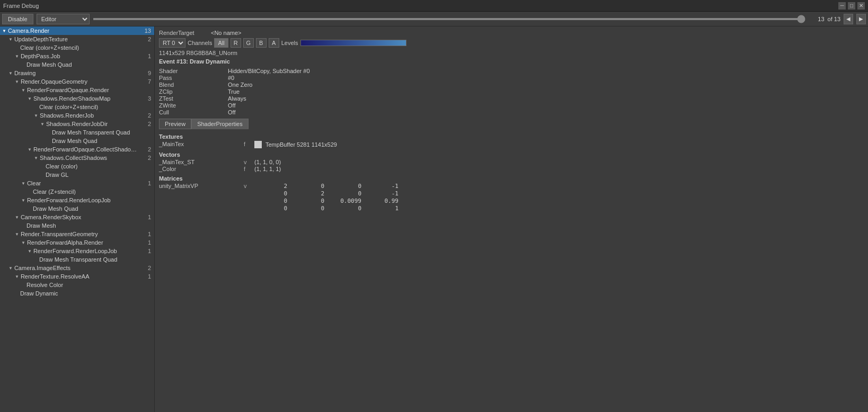 Image resolution: width=868 pixels, height=412 pixels. What do you see at coordinates (77, 183) in the screenshot?
I see `tree-item-clear2: ▼Clear1` at bounding box center [77, 183].